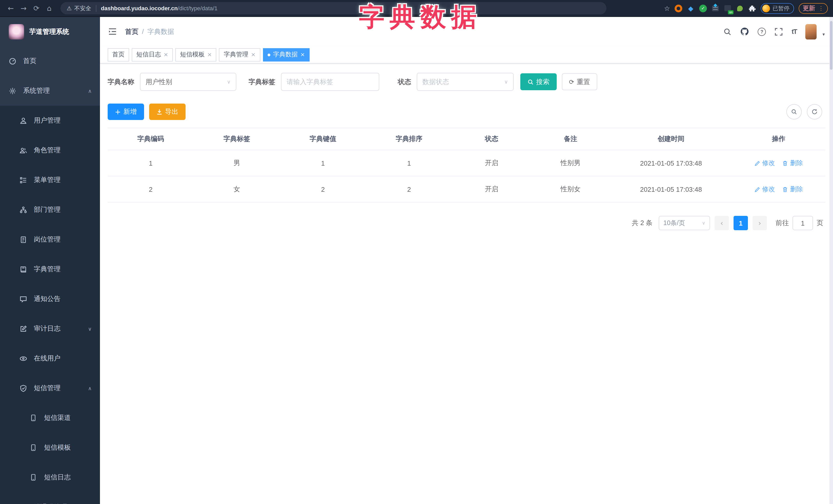 Image resolution: width=833 pixels, height=504 pixels. Describe the element at coordinates (50, 448) in the screenshot. I see `sidebar-item-sms-template: 短信模板` at that location.